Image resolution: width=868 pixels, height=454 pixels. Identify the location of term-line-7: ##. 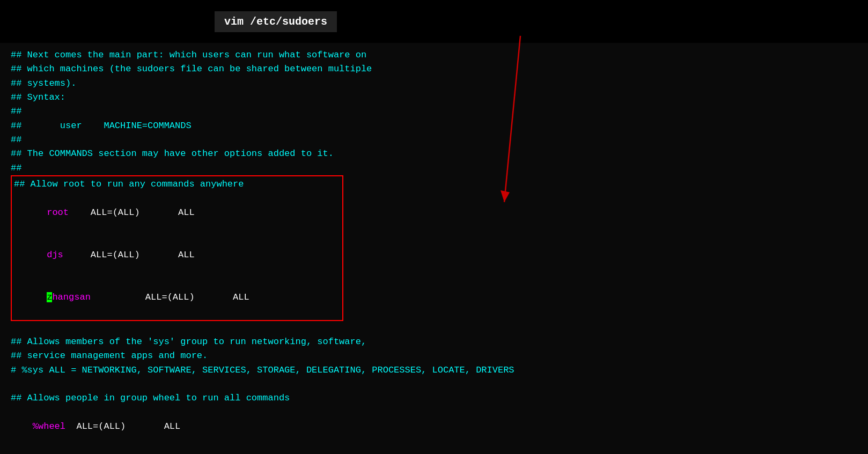
(434, 140).